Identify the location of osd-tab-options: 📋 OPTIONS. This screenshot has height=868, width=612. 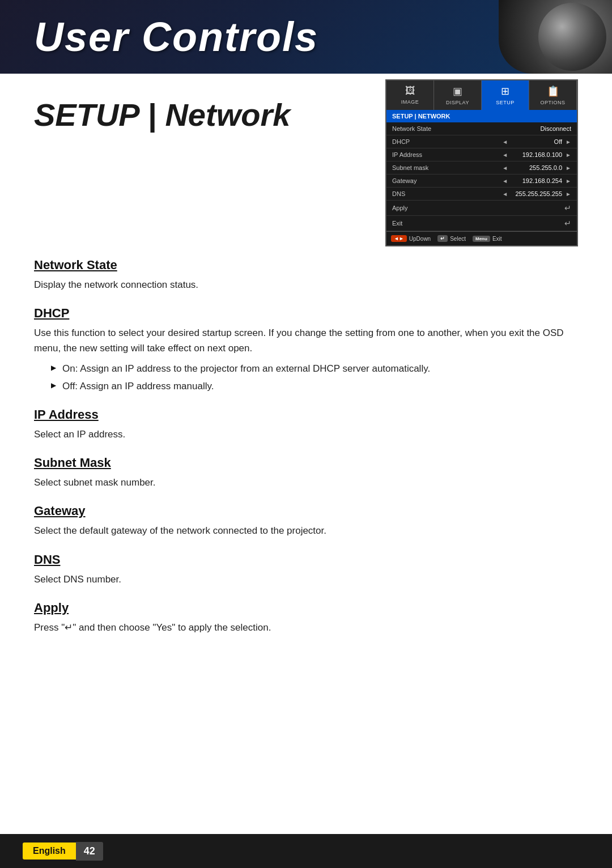
(553, 95).